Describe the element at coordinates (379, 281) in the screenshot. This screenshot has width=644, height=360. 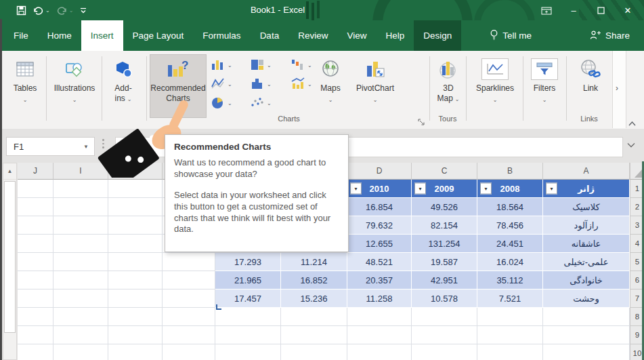
I see `cell-D6: 20.357` at that location.